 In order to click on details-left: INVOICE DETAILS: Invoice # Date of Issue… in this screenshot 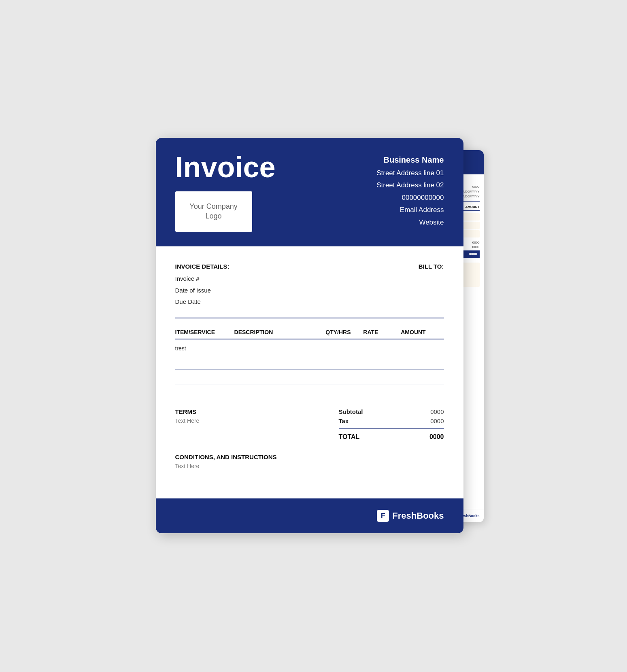, I will do `click(202, 284)`.